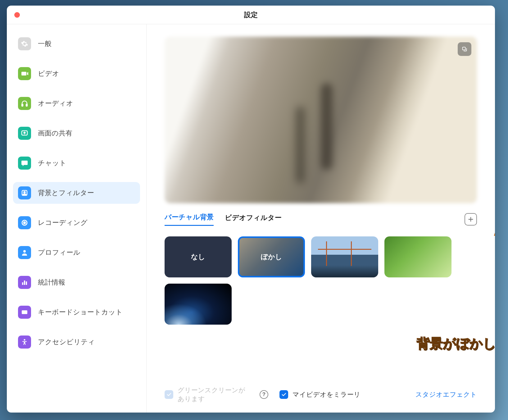 Image resolution: width=508 pixels, height=420 pixels. What do you see at coordinates (76, 312) in the screenshot?
I see `sidebar-item-keyboard-shortcuts: キーボードショートカット` at bounding box center [76, 312].